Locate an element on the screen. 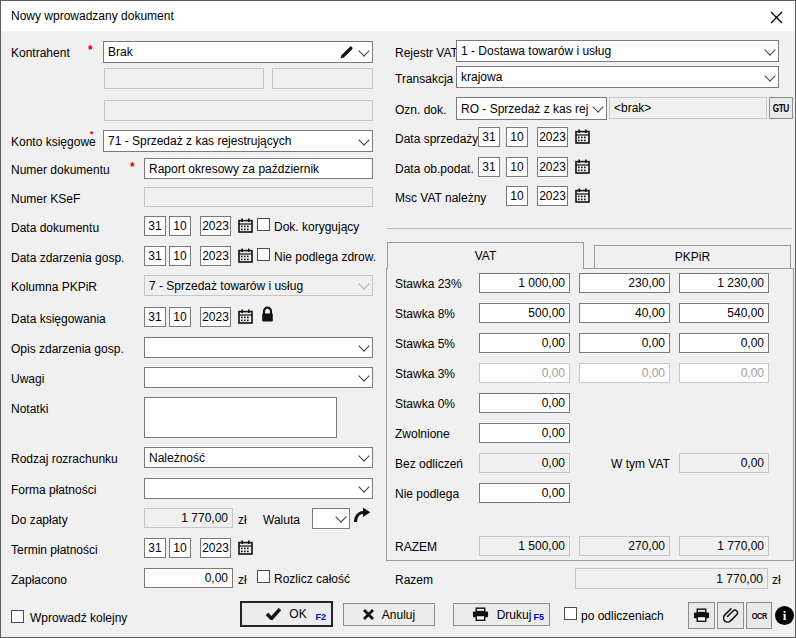 This screenshot has width=796, height=638. zaplacono-input: 0,00 is located at coordinates (188, 578).